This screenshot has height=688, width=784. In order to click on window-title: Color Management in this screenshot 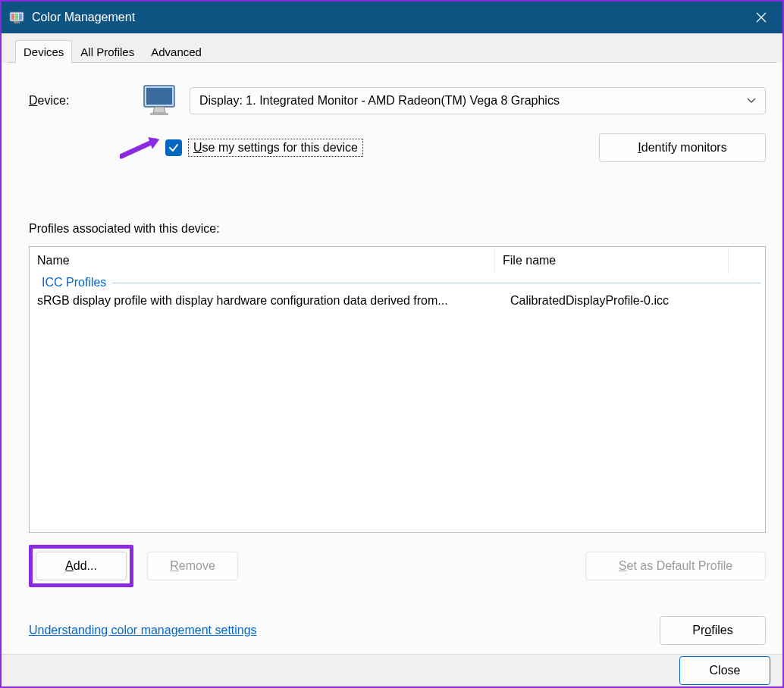, I will do `click(386, 17)`.